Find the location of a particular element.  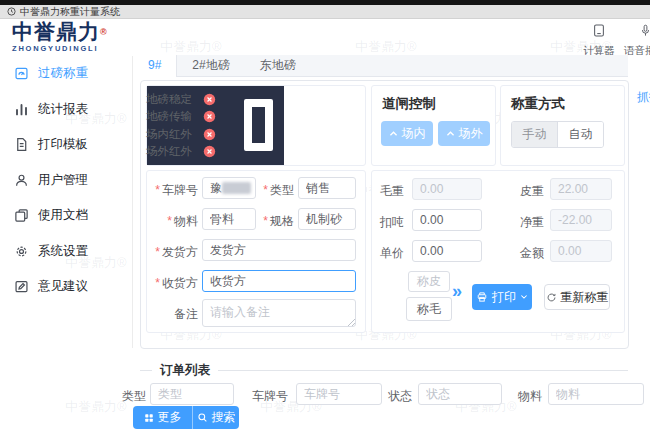

printer-icon is located at coordinates (482, 297).